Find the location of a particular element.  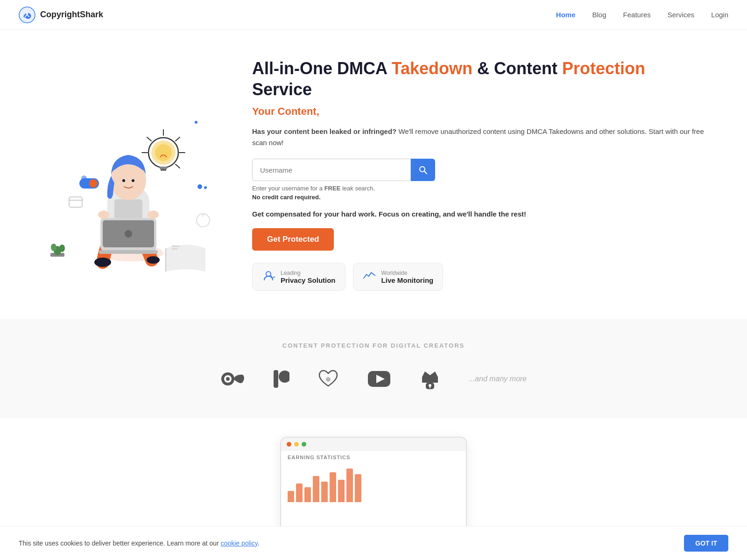

cookie-banner: This site uses cookies to deliver better… is located at coordinates (374, 543).